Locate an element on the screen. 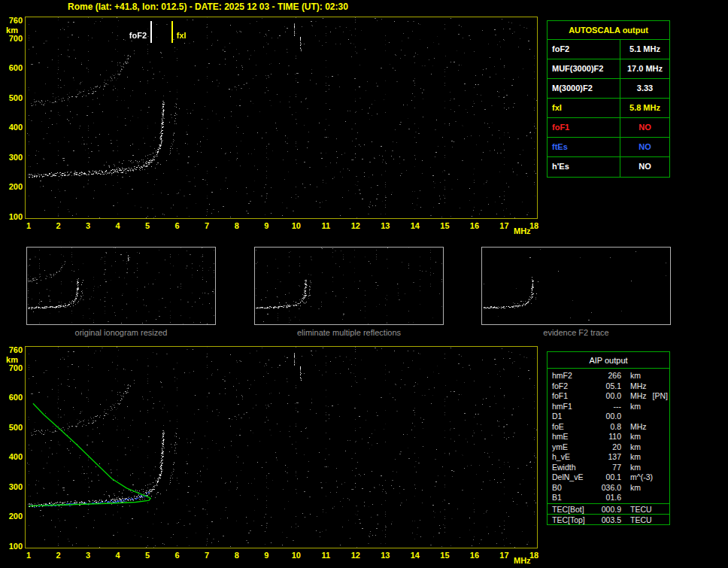 The height and width of the screenshot is (568, 728). aip-row-label: foF1 is located at coordinates (574, 396).